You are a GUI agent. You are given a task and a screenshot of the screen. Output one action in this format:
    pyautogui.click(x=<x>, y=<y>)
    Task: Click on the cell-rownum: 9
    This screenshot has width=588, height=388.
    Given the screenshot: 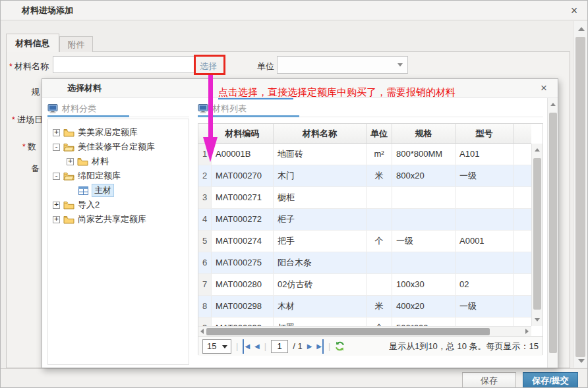 What is the action you would take?
    pyautogui.click(x=205, y=321)
    